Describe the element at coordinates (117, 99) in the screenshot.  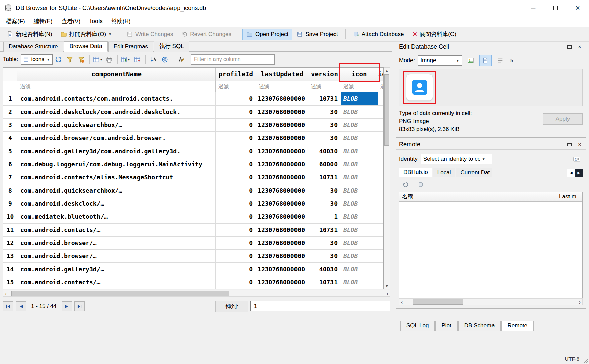
I see `cell-componentName: com.android.contacts/com.android.contact…` at that location.